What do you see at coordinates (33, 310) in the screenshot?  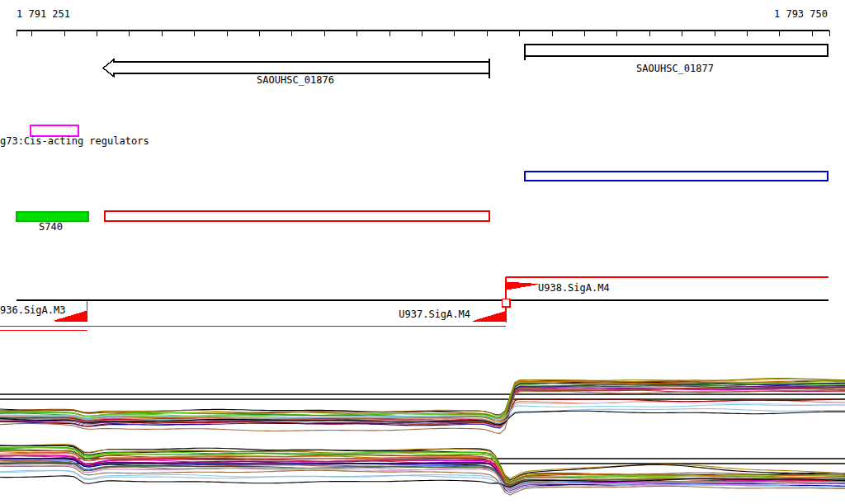 I see `tss-label-u936: 936.SigA.M3` at bounding box center [33, 310].